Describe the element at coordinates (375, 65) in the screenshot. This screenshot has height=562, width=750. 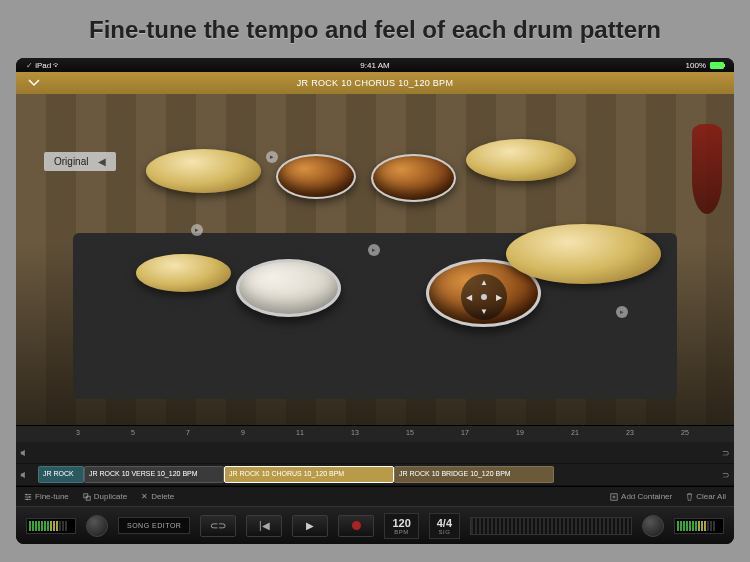
I see `ios-status-bar: ✓ iPad ᯤ 9:41 AM 100%` at that location.